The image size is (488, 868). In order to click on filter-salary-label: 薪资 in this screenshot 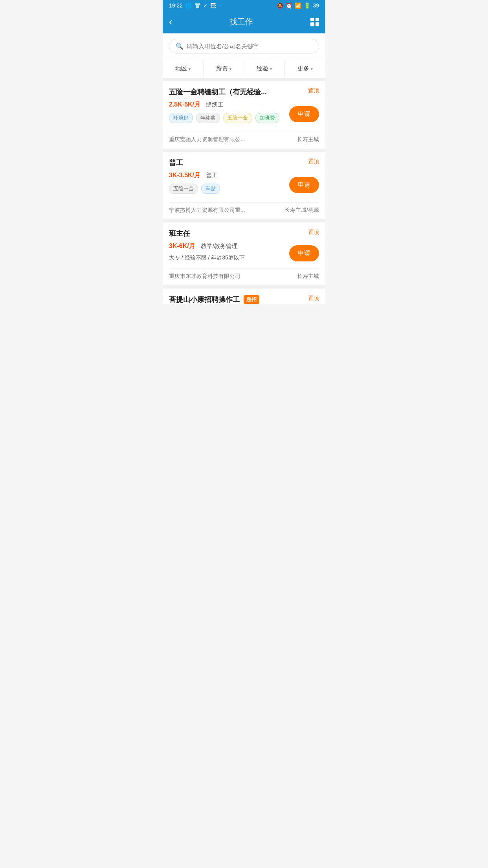, I will do `click(222, 68)`.